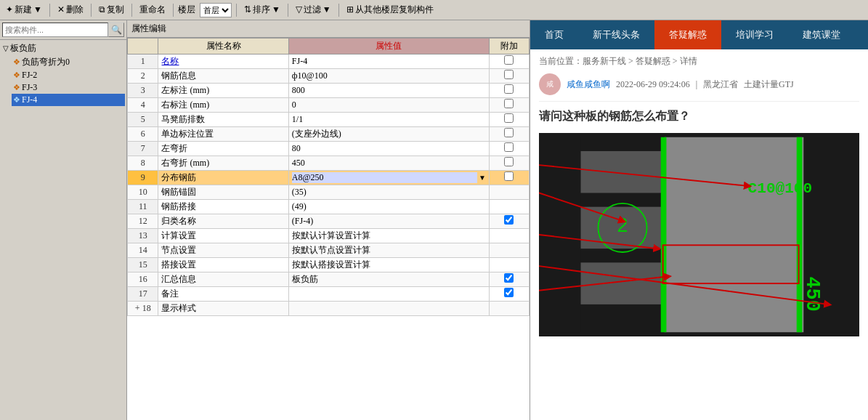 The image size is (868, 420). What do you see at coordinates (389, 105) in the screenshot?
I see `prop-value-cell: 0` at bounding box center [389, 105].